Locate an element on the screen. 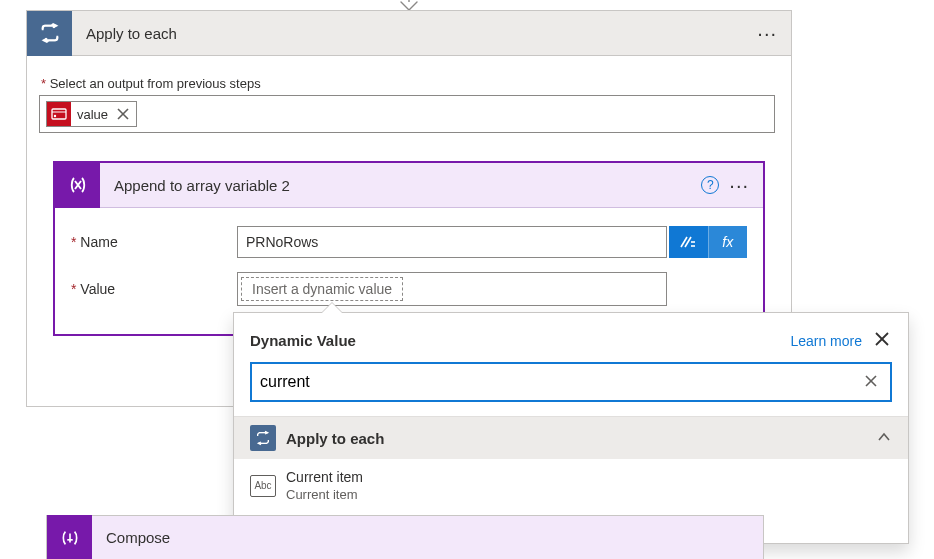  apply-to-each-more-button: ··· is located at coordinates (767, 33).